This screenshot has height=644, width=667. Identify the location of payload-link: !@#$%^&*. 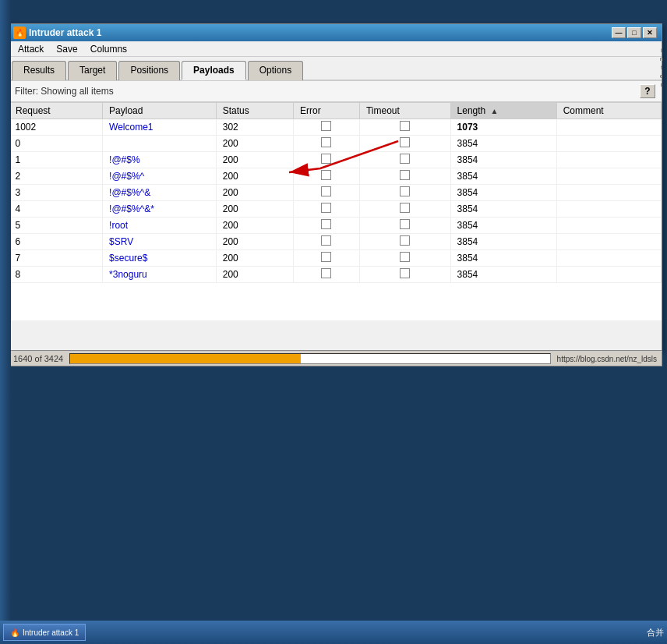
(132, 209).